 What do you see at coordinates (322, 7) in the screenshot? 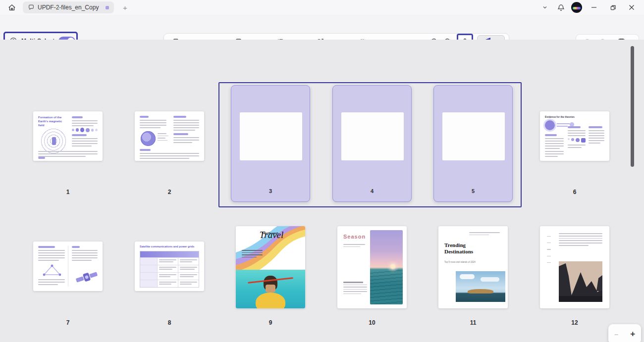
I see `titlebar: UPDF-2-files_en_Copy +` at bounding box center [322, 7].